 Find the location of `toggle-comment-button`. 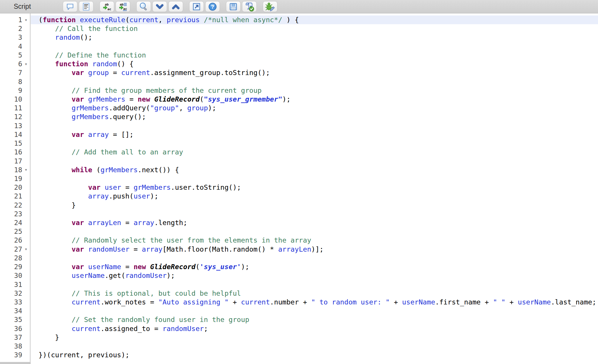

toggle-comment-button is located at coordinates (70, 6).